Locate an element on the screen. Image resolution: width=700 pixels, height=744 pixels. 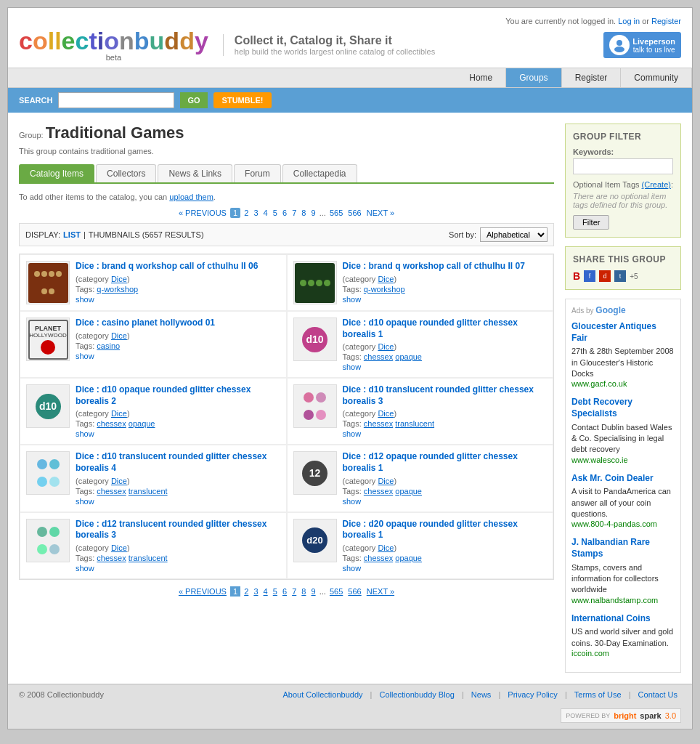
pagination-bottom: « PREVIOUS 1 2 3 4 5 6 7 8 9 ... 565 566… is located at coordinates (286, 591).